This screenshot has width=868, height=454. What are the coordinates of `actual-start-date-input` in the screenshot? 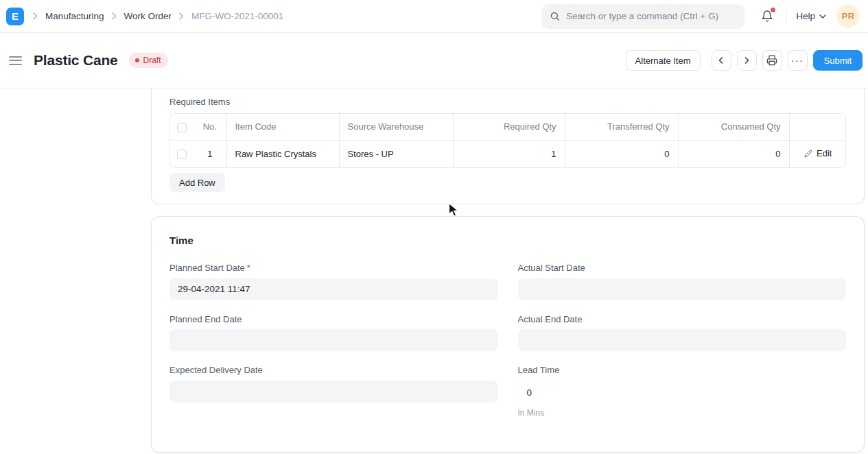 It's located at (682, 289).